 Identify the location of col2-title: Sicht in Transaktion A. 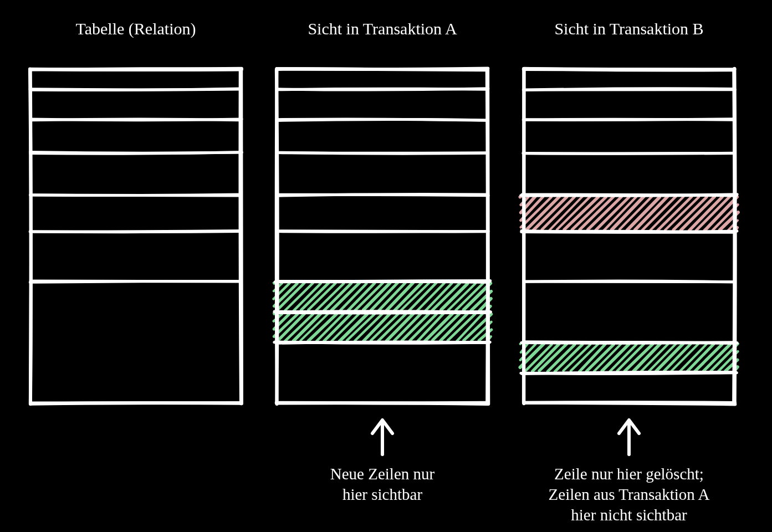
(382, 29).